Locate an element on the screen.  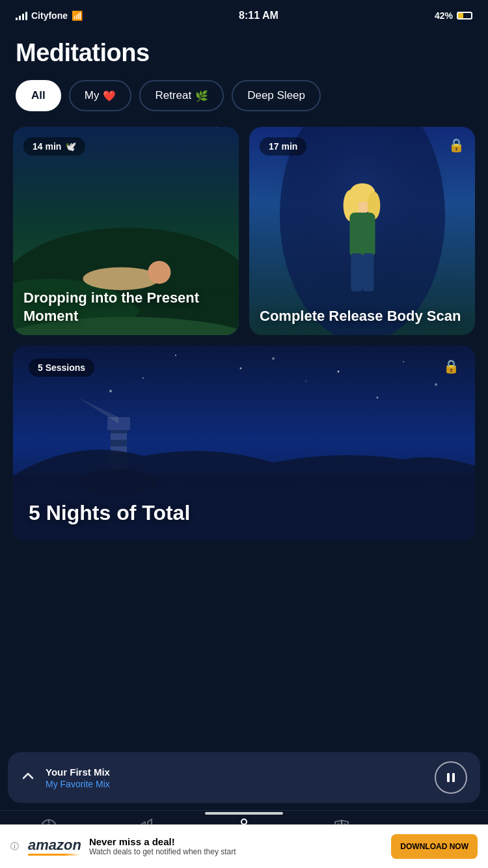
tab-retreat-label: Retreat is located at coordinates (173, 96).